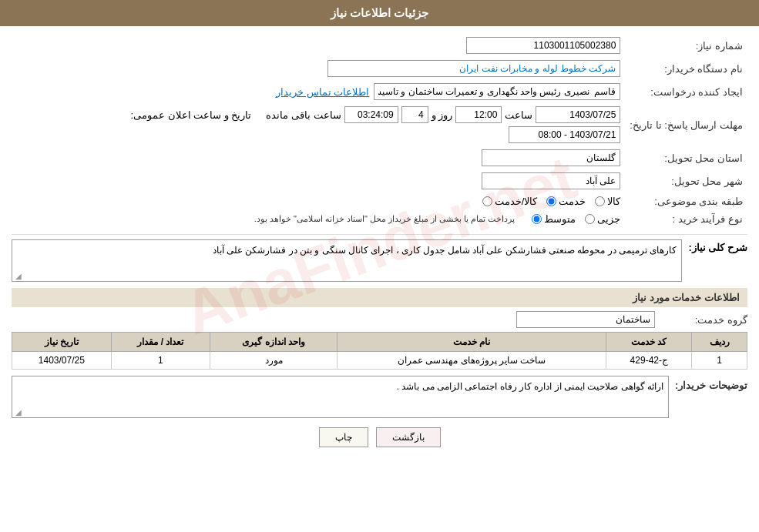 This screenshot has height=532, width=759. Describe the element at coordinates (380, 360) in the screenshot. I see `table-row: 1 ج-42-429 ساخت سایر پروژه‌های مهندسی عم…` at that location.